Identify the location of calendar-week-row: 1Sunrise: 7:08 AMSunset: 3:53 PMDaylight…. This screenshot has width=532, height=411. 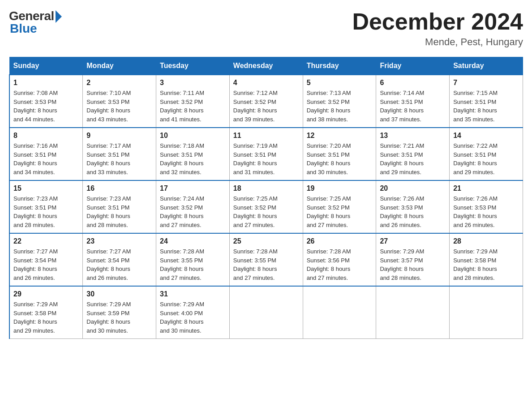
(266, 101).